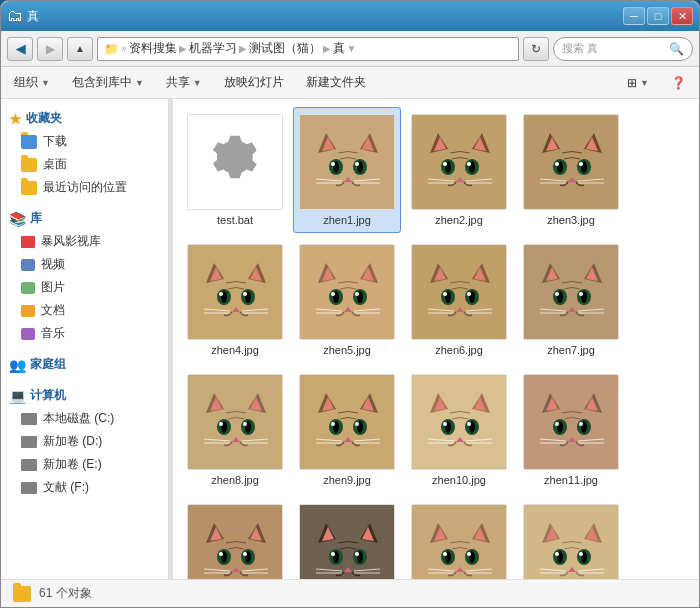 The width and height of the screenshot is (700, 608). I want to click on sidebar-item-drive-d: 新加卷 (D:), so click(84, 442).